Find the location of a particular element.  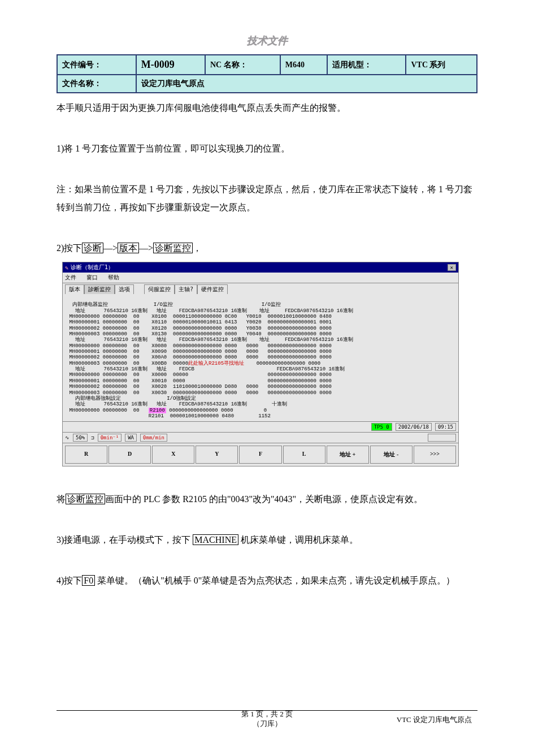

tab-option: 选项 is located at coordinates (124, 290).